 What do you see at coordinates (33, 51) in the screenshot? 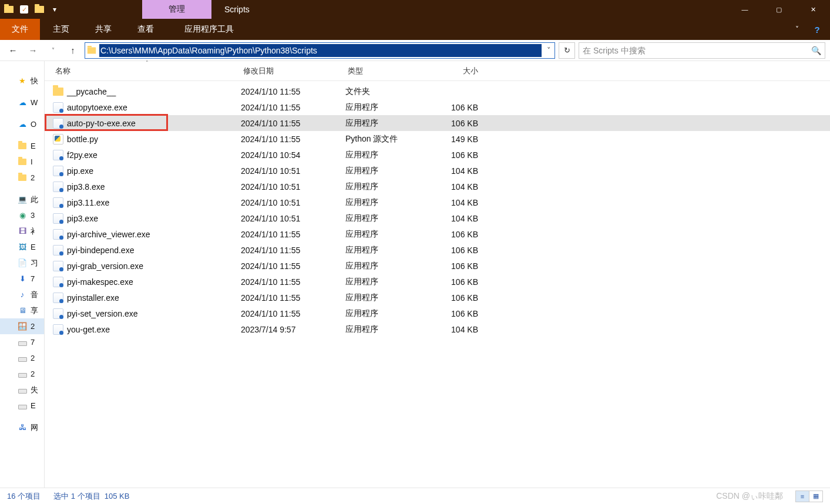
I see `forward-button: →` at bounding box center [33, 51].